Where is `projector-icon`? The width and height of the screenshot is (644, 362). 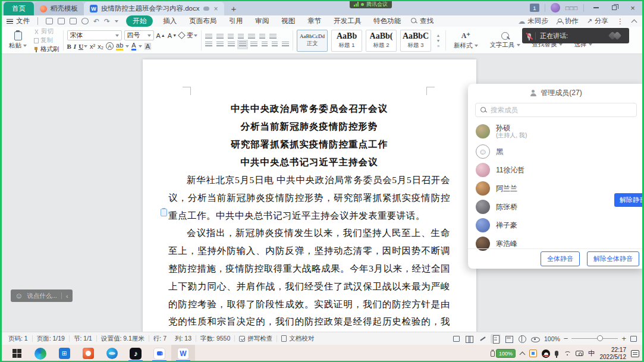 projector-icon is located at coordinates (579, 353).